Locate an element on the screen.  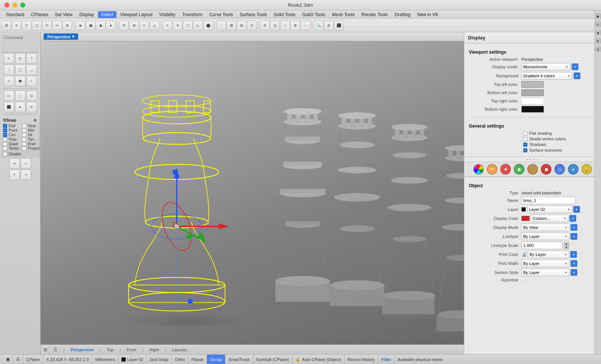
statusbar-view-icon: ▣ is located at coordinates (8, 359).